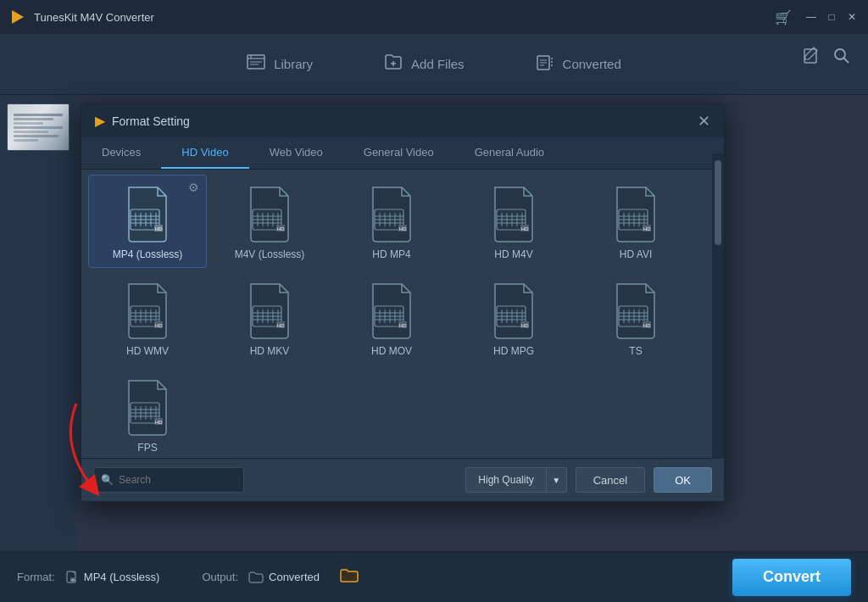  Describe the element at coordinates (147, 311) in the screenshot. I see `format-hd-wmv-icon: HD` at that location.